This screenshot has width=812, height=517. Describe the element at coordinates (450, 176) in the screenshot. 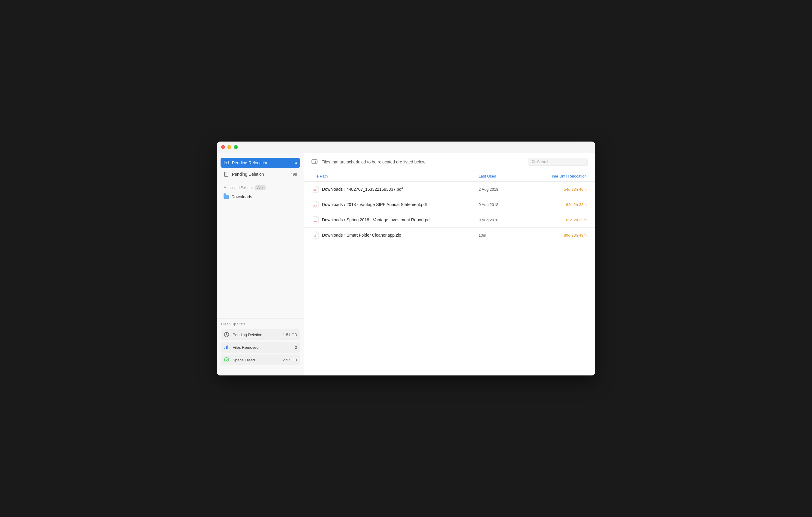

I see `table-header: File Path Last Used Time Until Relocatio…` at that location.